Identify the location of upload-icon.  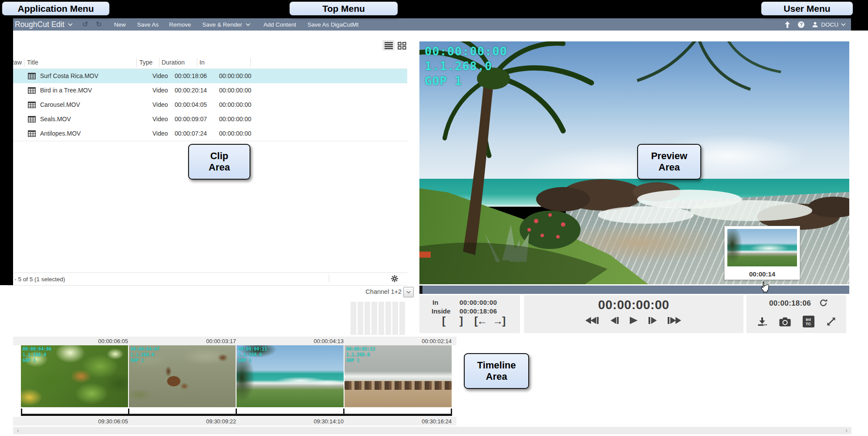
(787, 24).